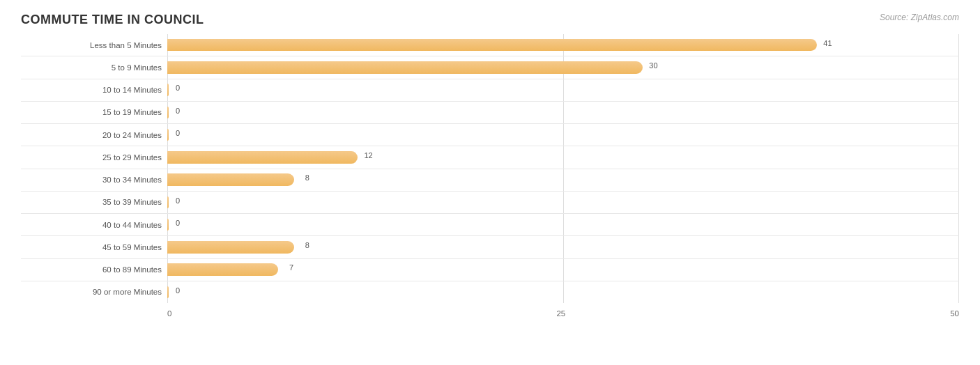 This screenshot has width=980, height=365. I want to click on bar-label: 35 to 39 Minutes, so click(94, 202).